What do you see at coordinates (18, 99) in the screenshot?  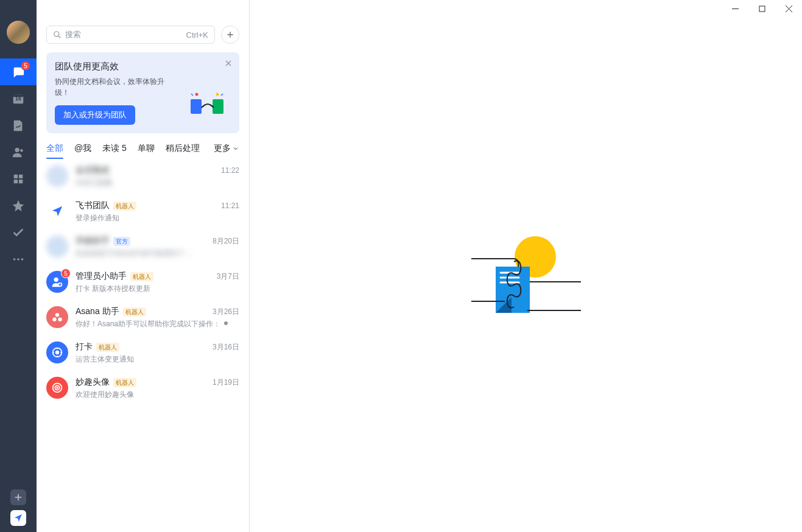 I see `nav-calendar: 16` at bounding box center [18, 99].